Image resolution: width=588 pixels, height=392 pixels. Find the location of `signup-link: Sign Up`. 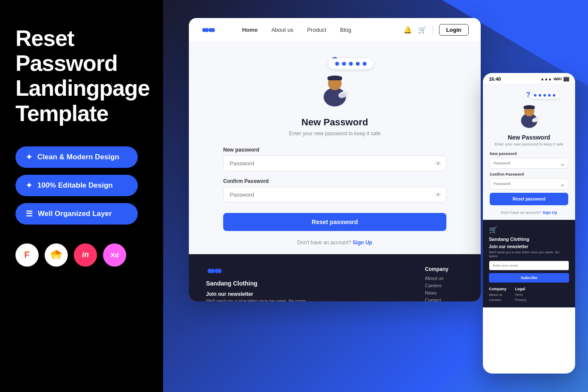

signup-link: Sign Up is located at coordinates (362, 243).